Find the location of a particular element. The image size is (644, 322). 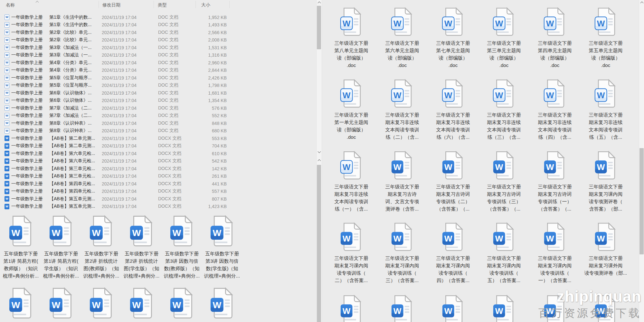

file-item: W 五年级数学下册第1讲 简易方程(学生版）（知识梳理+典例分析... is located at coordinates (61, 247).